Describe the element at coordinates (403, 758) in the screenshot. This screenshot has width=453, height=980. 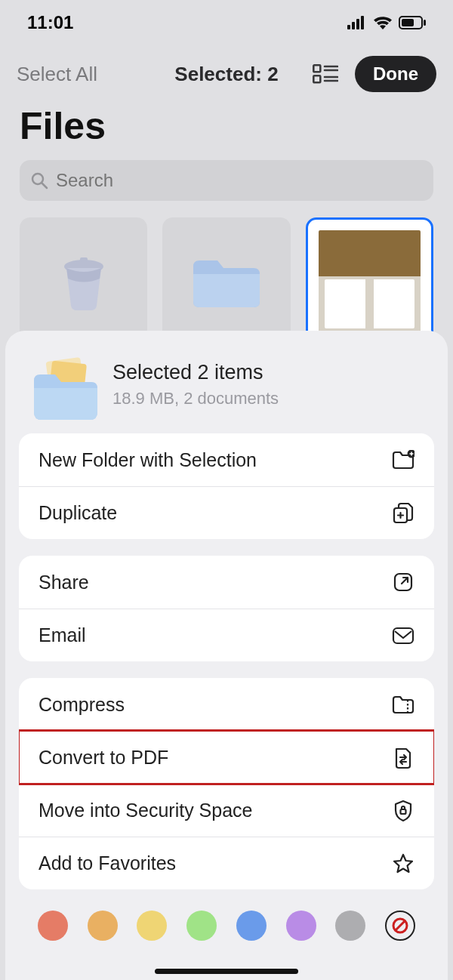
I see `convert-pdf-icon` at that location.